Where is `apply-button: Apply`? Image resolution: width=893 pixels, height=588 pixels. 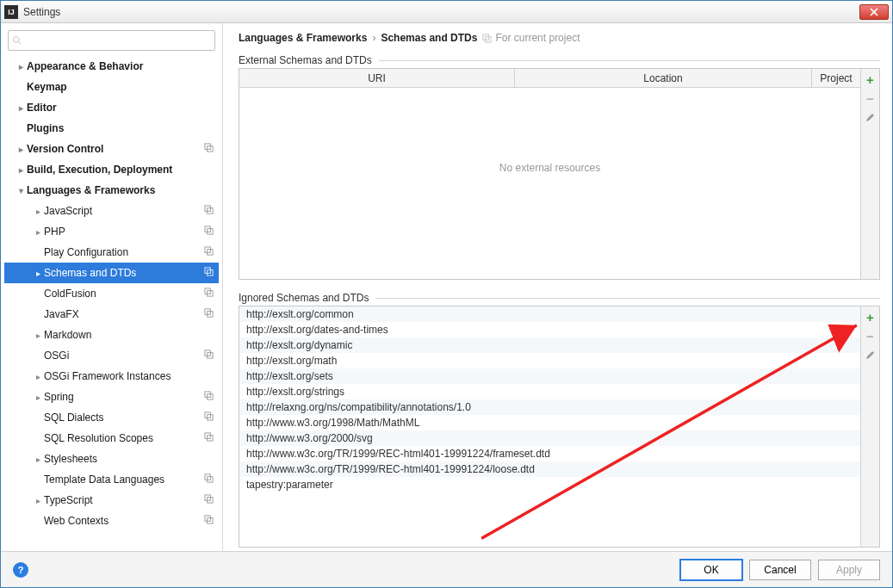 apply-button: Apply is located at coordinates (849, 570).